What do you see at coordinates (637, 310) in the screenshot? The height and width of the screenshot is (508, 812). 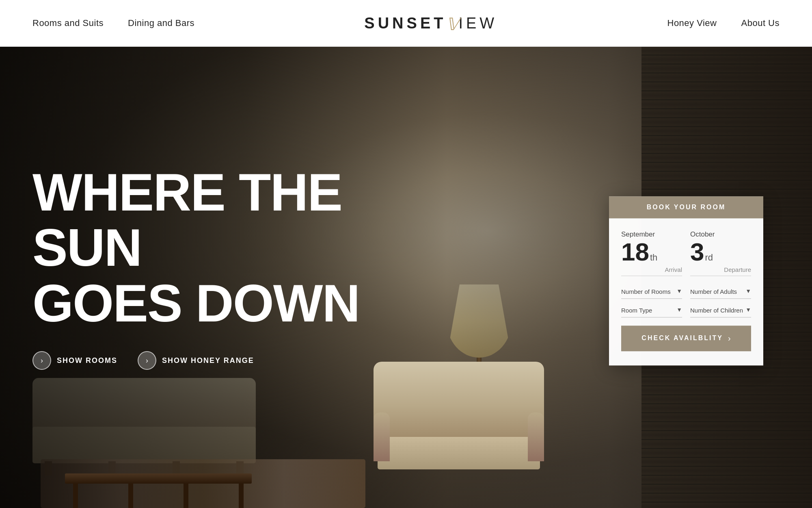 I see `room-type-label: Room Type` at bounding box center [637, 310].